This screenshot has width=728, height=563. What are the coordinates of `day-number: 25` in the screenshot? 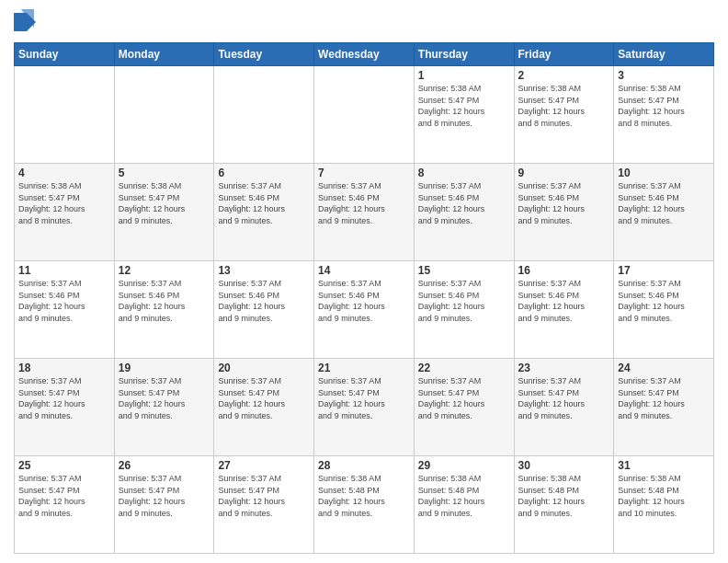 It's located at (64, 465).